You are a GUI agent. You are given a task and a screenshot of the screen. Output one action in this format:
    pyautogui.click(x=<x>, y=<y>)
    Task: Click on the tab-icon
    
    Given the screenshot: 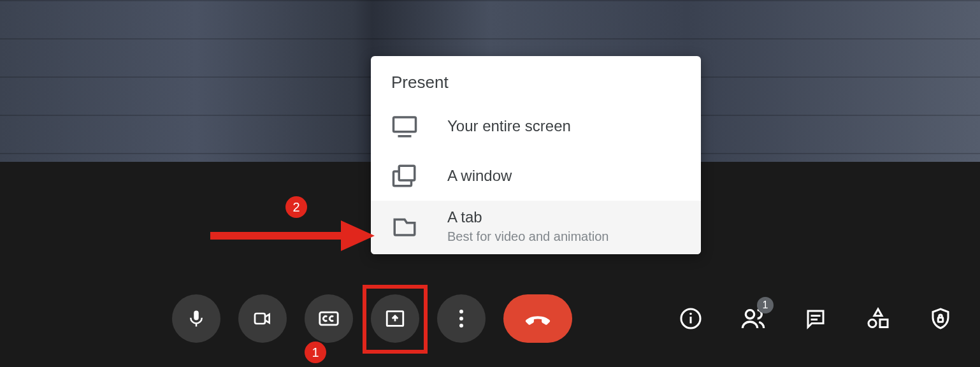 What is the action you would take?
    pyautogui.click(x=405, y=226)
    